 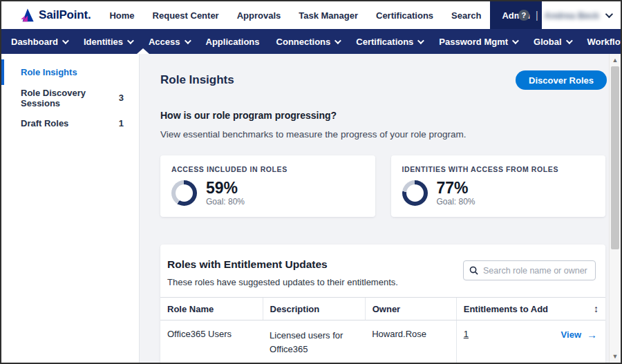 What do you see at coordinates (268, 169) in the screenshot?
I see `metric-label: ACCESS INCLUDED IN ROLES` at bounding box center [268, 169].